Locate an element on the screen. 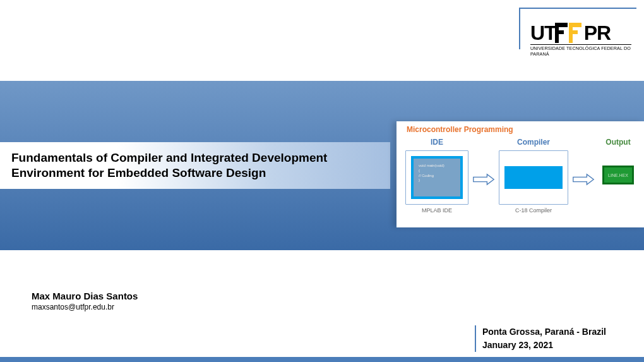 The image size is (644, 362). title-line-2: Environment for Embedded Software Design is located at coordinates (195, 173).